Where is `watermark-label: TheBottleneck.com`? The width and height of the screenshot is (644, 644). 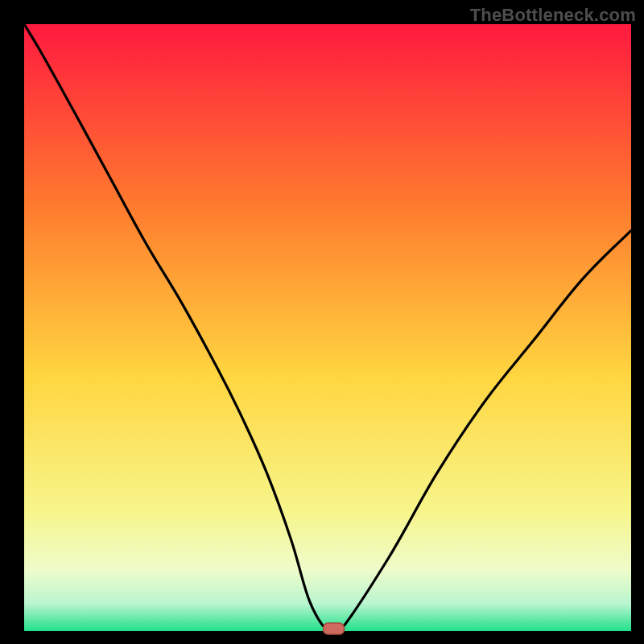
watermark-label: TheBottleneck.com is located at coordinates (553, 15).